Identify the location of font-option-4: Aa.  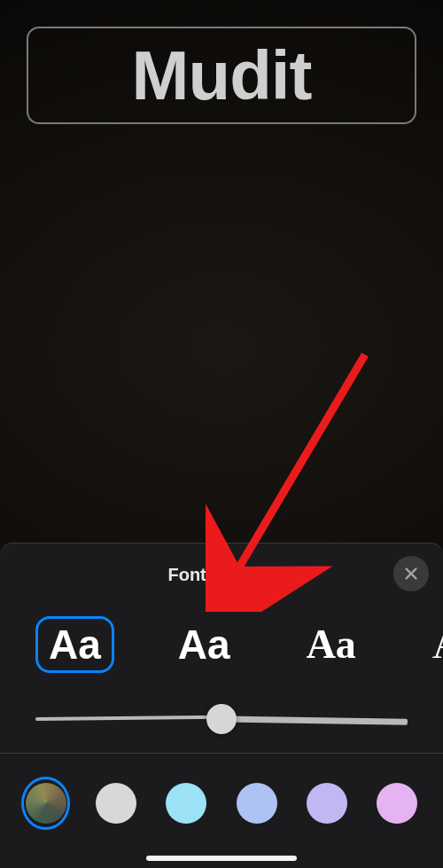
(431, 645).